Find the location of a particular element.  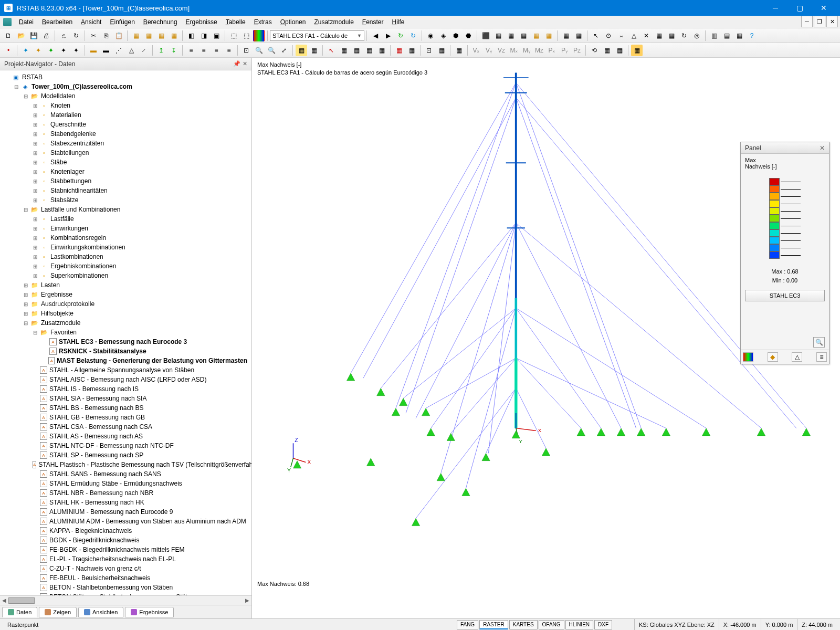

tree-item: ⊞▫Einwirkungen is located at coordinates (126, 228).